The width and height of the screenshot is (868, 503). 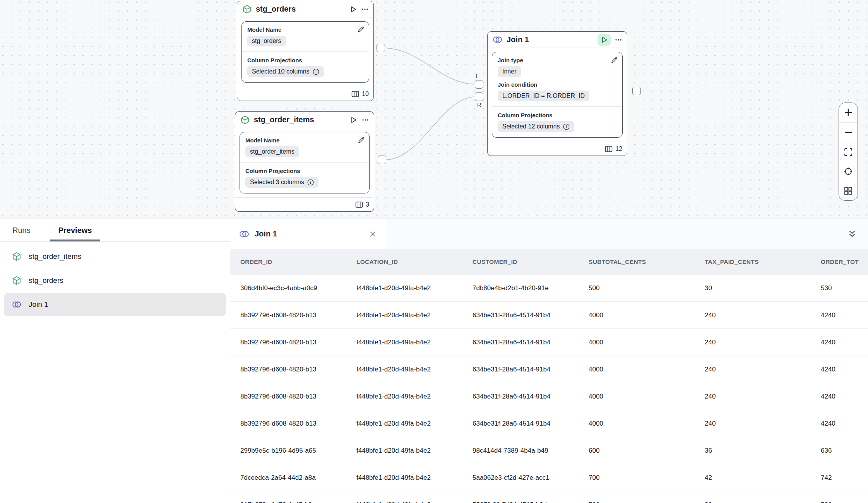 I want to click on collapse-panel-icon, so click(x=852, y=234).